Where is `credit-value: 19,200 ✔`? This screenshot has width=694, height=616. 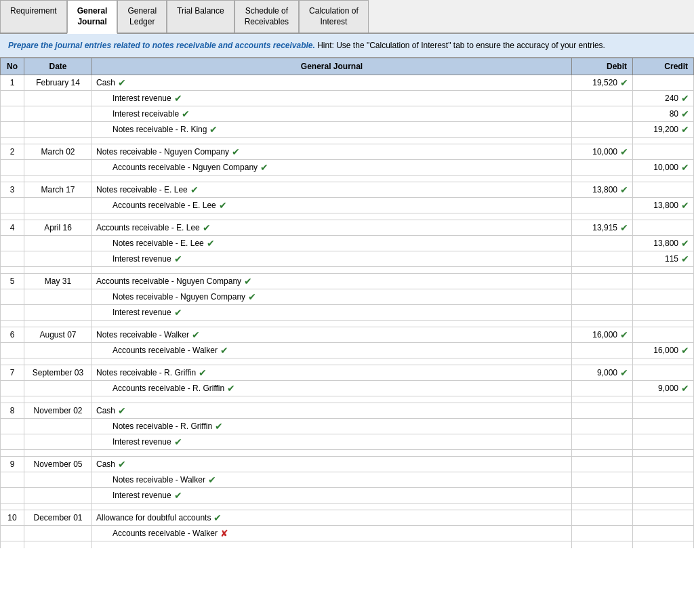 credit-value: 19,200 ✔ is located at coordinates (663, 129).